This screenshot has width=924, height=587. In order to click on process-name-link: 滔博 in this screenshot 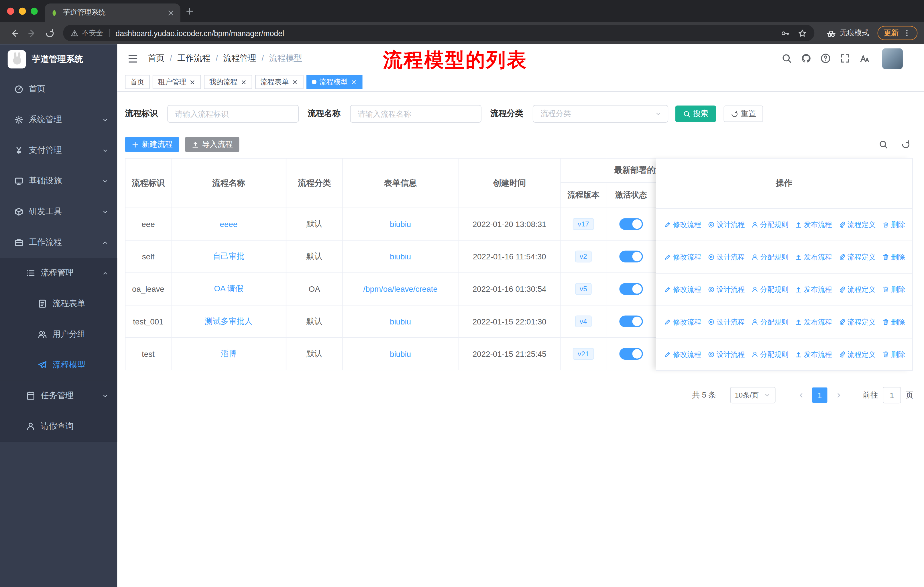, I will do `click(229, 353)`.